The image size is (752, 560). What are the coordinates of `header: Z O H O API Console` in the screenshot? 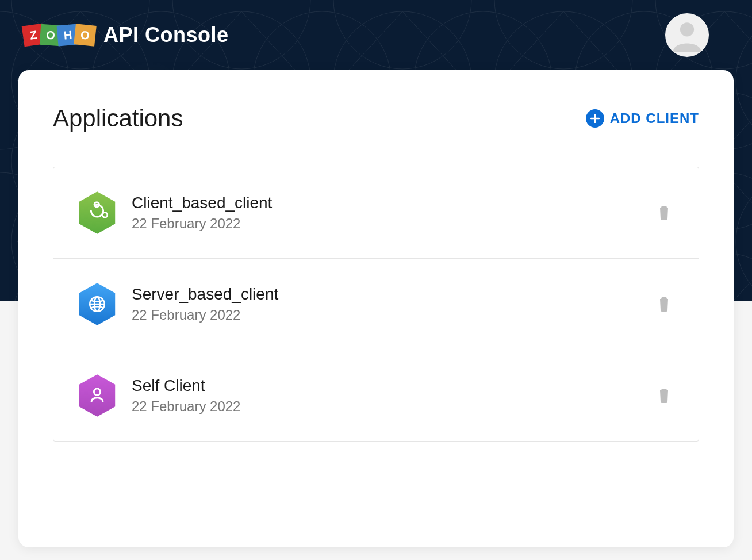 It's located at (376, 35).